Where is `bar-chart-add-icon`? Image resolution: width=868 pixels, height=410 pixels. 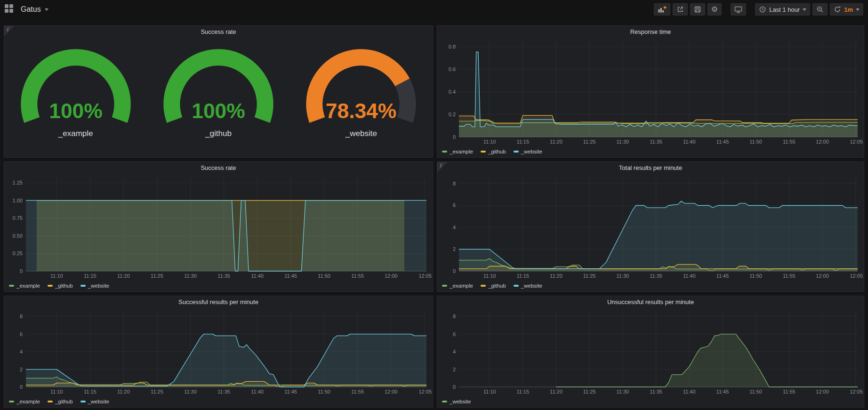 bar-chart-add-icon is located at coordinates (662, 9).